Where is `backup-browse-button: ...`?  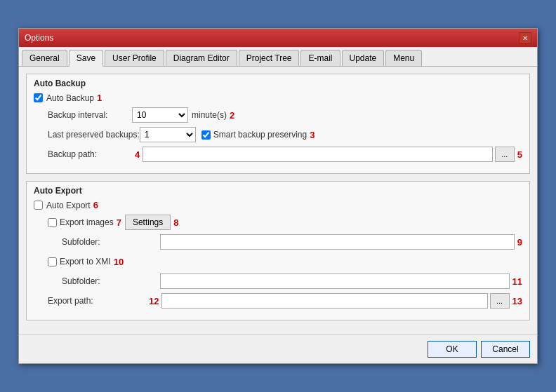
backup-browse-button: ... is located at coordinates (505, 154).